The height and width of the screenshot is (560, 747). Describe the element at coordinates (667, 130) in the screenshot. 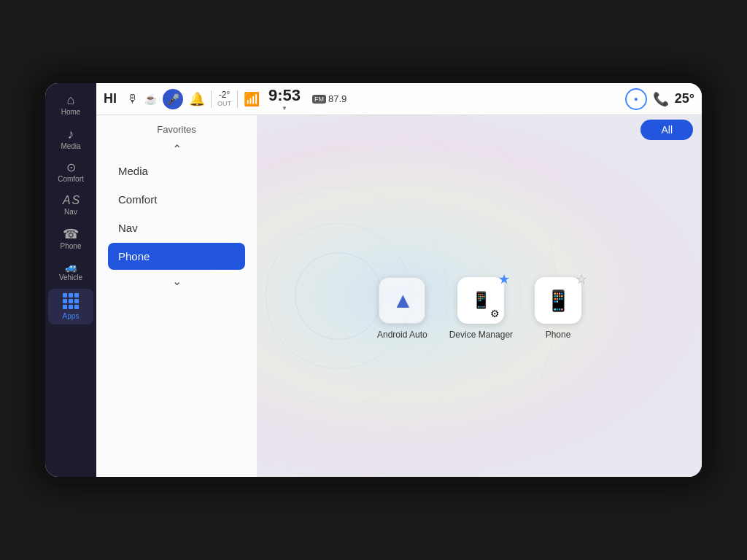

I see `filter-tab-all: All` at that location.